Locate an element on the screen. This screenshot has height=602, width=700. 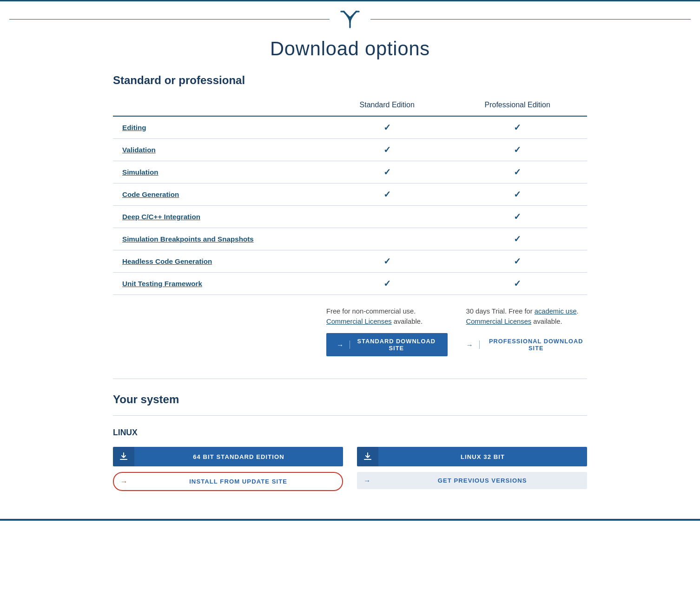
table-row: Deep C/C++ Integration✓ is located at coordinates (350, 217).